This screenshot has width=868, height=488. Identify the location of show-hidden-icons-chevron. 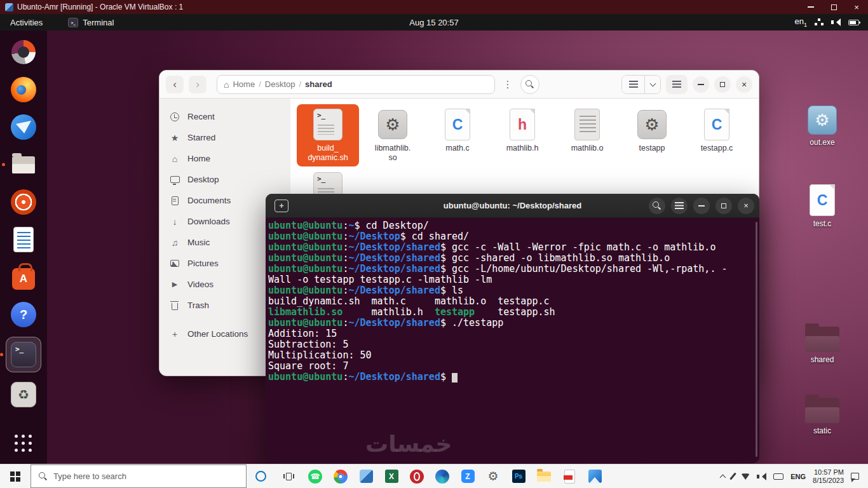
(723, 477).